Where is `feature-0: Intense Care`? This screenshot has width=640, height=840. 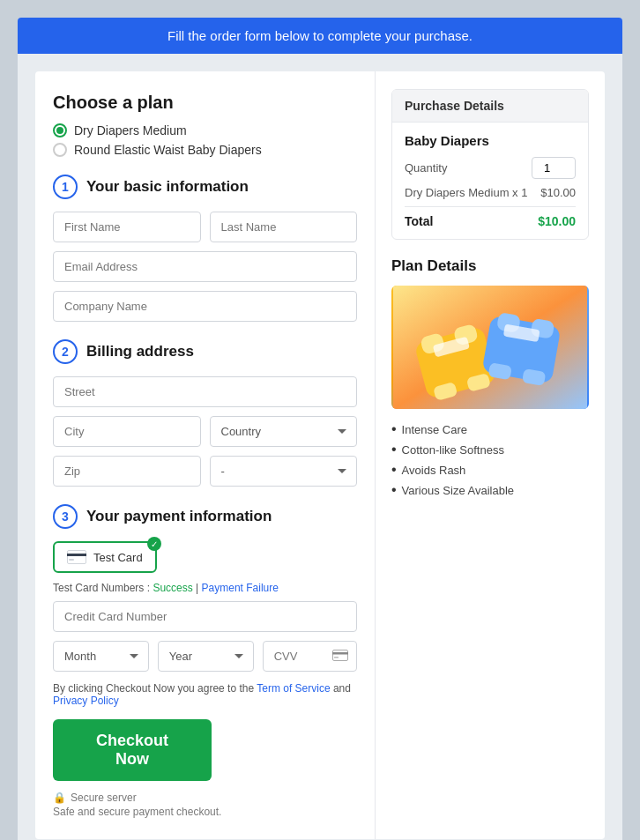 feature-0: Intense Care is located at coordinates (490, 429).